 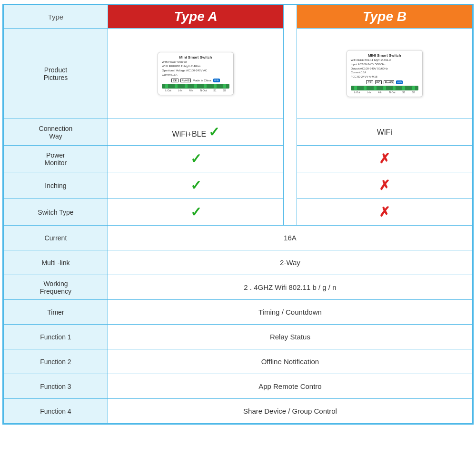 What do you see at coordinates (385, 55) in the screenshot?
I see `type-b-title: MINI Smart Switch` at bounding box center [385, 55].